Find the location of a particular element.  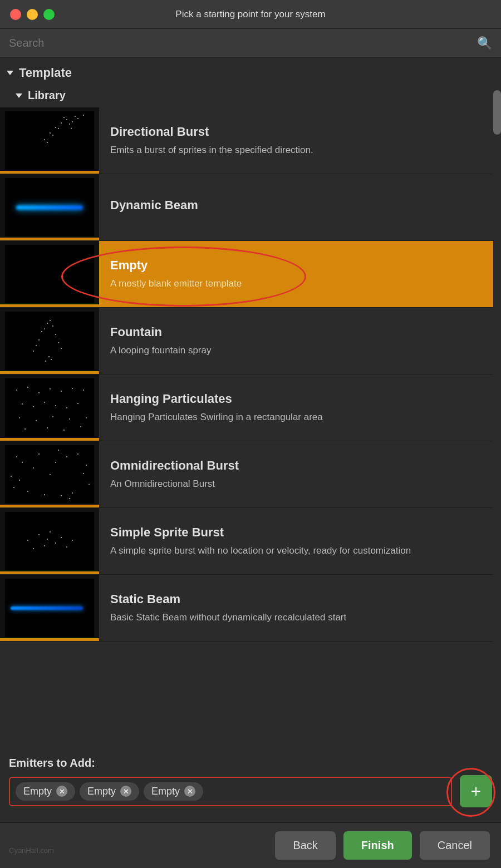

emitters-row: Empty ✕ Empty ✕ Empty ✕ + is located at coordinates (250, 791).